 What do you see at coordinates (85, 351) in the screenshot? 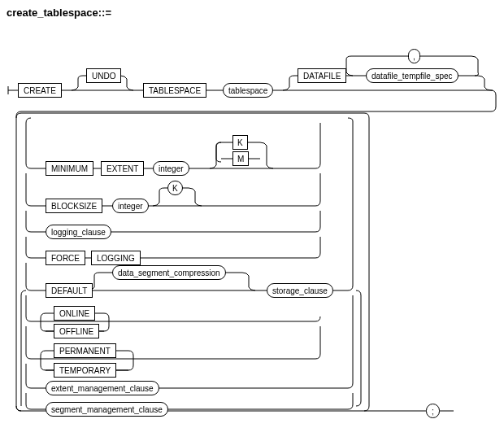
I see `keyword-permanent: PERMANENT` at bounding box center [85, 351].